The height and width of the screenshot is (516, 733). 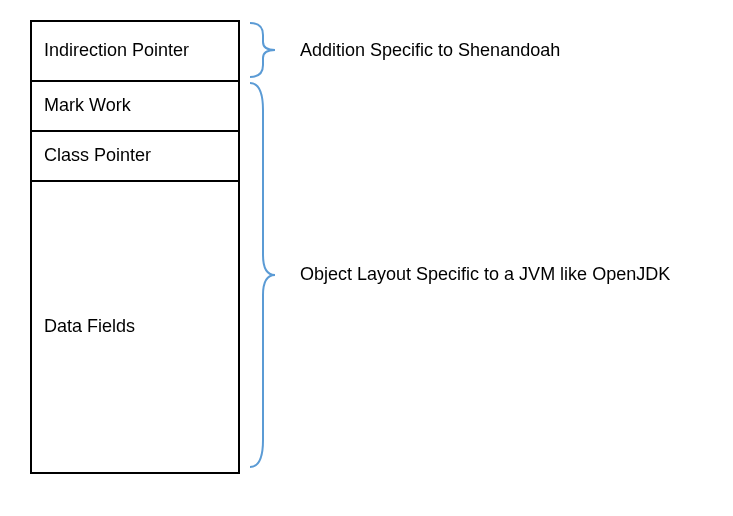 What do you see at coordinates (135, 107) in the screenshot?
I see `cell-mark-work: Mark Work` at bounding box center [135, 107].